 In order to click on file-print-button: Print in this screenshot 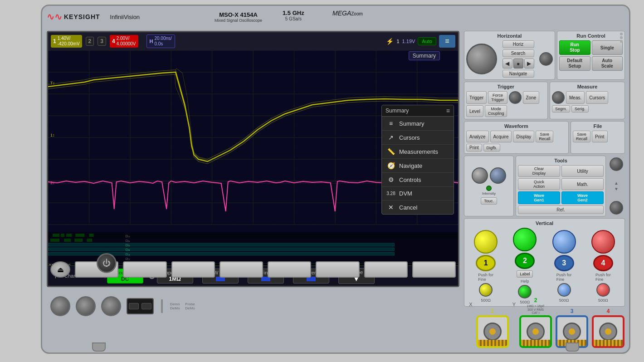, I will do `click(600, 137)`.